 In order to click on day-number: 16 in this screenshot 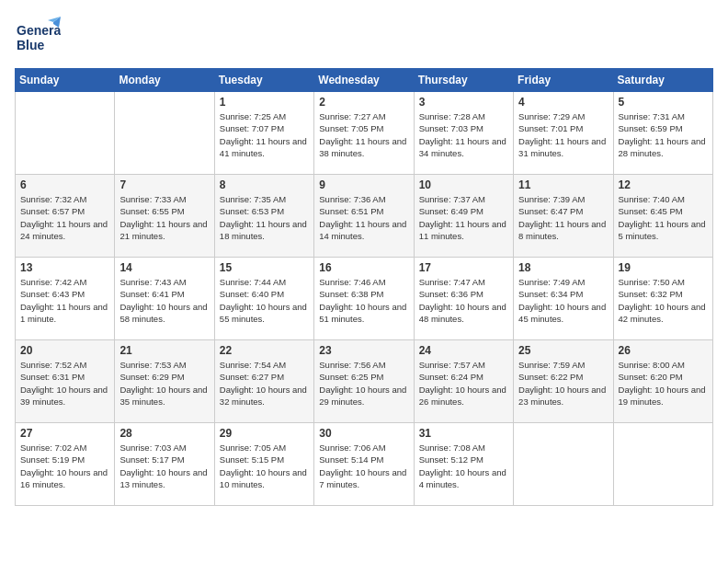, I will do `click(364, 268)`.